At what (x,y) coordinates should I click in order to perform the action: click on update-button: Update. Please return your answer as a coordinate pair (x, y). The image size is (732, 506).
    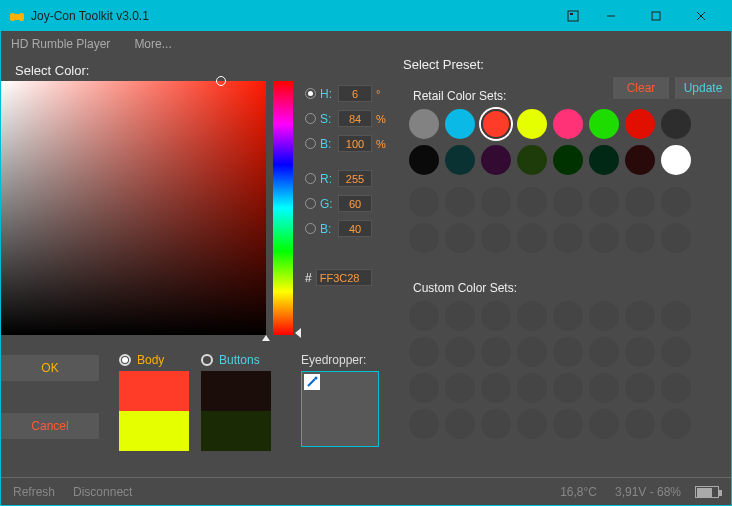
    Looking at the image, I should click on (703, 88).